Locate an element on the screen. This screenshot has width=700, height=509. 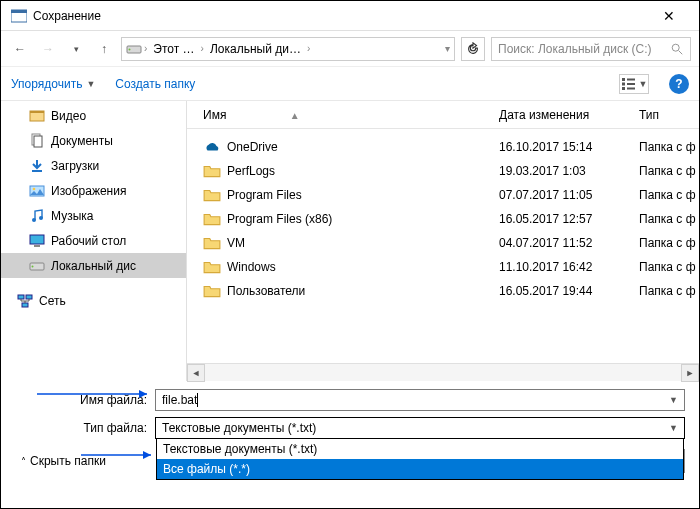
filename-label: Имя файла: is located at coordinates (85, 400).